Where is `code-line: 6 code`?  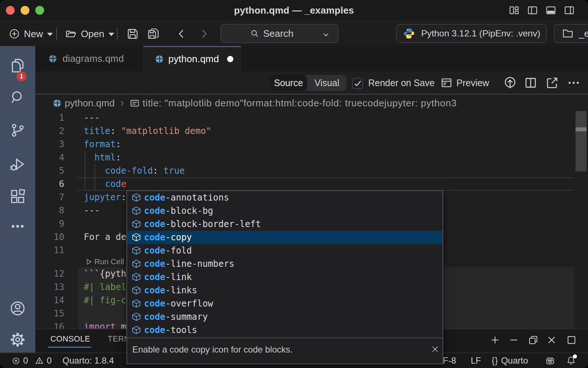 code-line: 6 code is located at coordinates (305, 184).